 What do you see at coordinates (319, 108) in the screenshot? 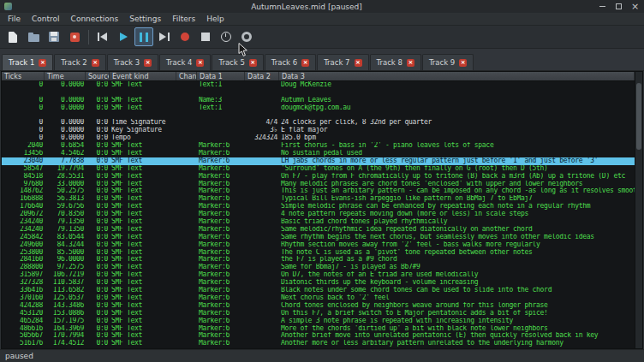
I see `event-row: 00.00000:0SMF TextText:1dougmck@tpg.com.…` at bounding box center [319, 108].